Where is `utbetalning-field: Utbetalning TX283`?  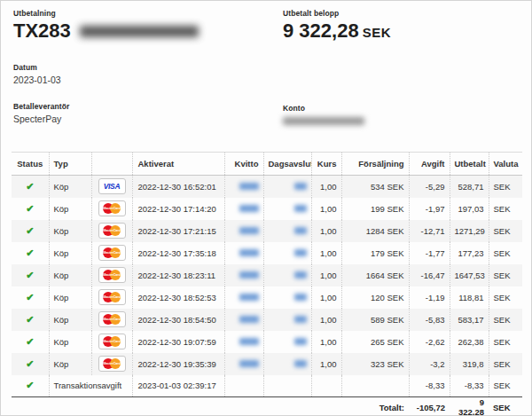
utbetalning-field: Utbetalning TX283 is located at coordinates (106, 25).